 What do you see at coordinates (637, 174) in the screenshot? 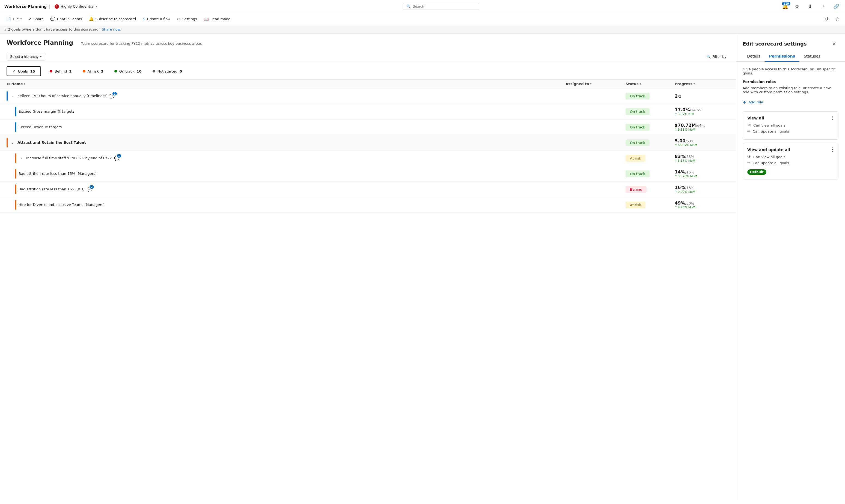
I see `status-badge: On track` at bounding box center [637, 174].